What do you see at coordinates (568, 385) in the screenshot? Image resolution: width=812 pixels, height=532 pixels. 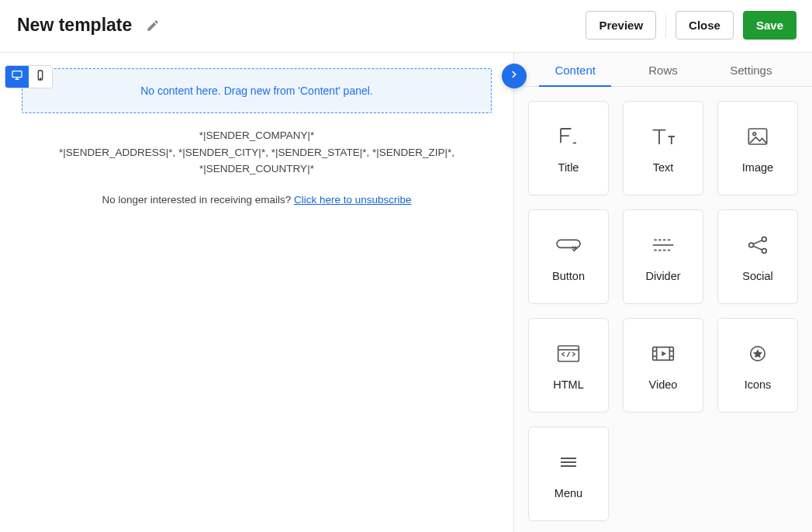 I see `block-label: HTML` at bounding box center [568, 385].